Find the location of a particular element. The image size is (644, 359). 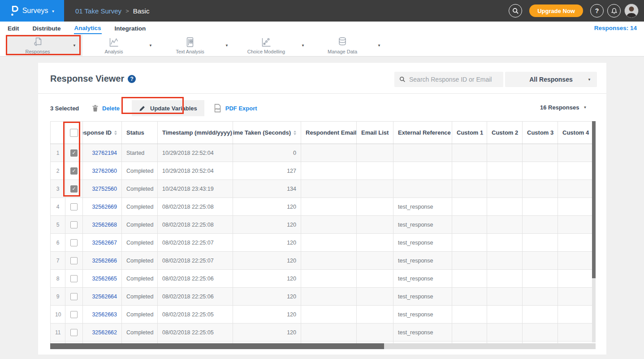

pdf-export-button: PDF PDF Export is located at coordinates (235, 108).